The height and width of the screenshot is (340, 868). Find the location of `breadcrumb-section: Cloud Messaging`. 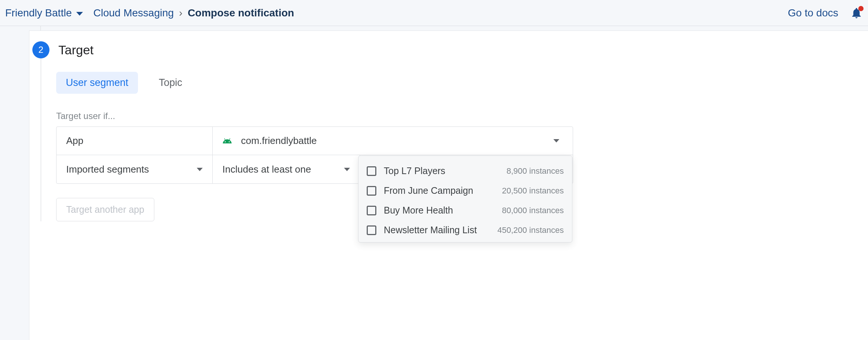

breadcrumb-section: Cloud Messaging is located at coordinates (134, 13).